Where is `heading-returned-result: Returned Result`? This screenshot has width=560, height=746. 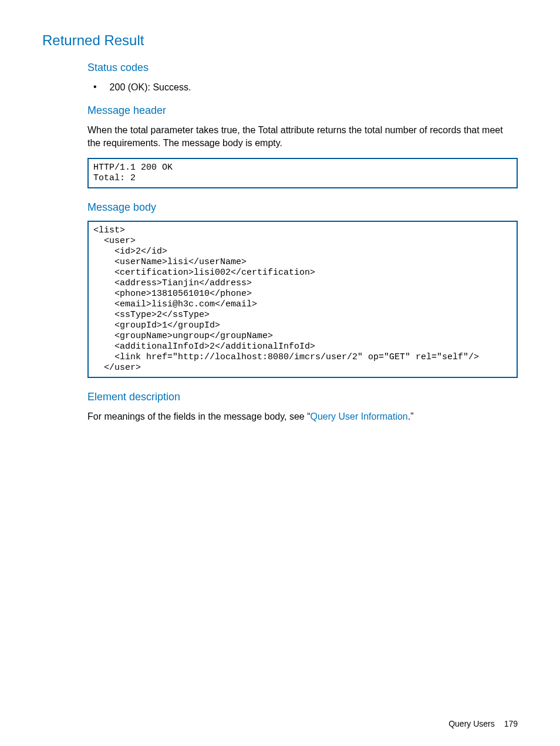 heading-returned-result: Returned Result is located at coordinates (280, 40).